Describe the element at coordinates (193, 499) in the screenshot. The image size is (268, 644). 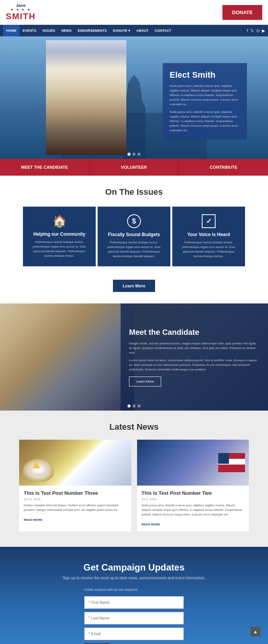
I see `news-card-2-date: Jul 4, 2018` at that location.